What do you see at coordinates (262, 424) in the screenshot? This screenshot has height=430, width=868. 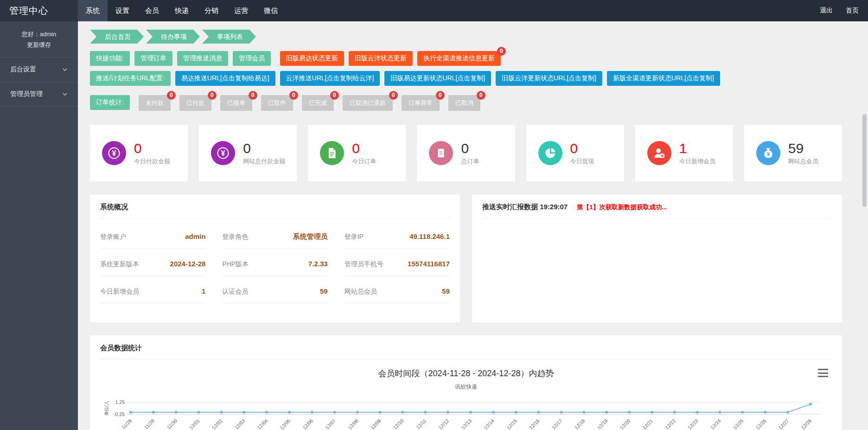 I see `svg-text: 12/04` at bounding box center [262, 424].